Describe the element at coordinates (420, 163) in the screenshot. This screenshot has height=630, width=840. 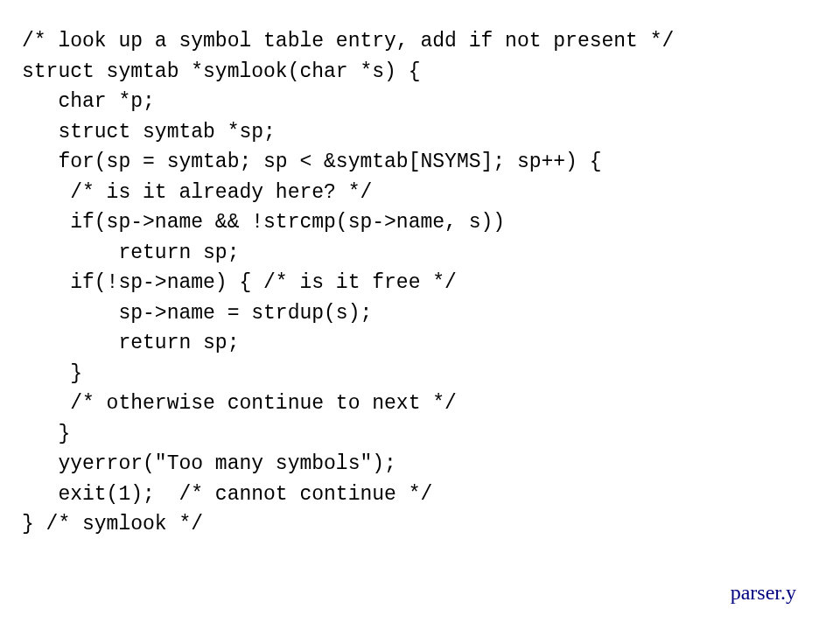
I see `code-line: for(sp = symtab; sp < &symtab[NSYMS]; sp…` at that location.